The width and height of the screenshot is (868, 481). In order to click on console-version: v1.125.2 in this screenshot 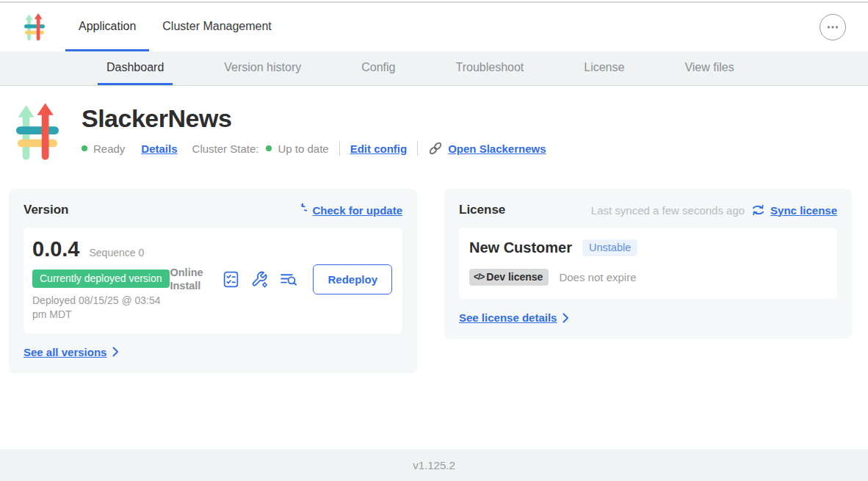, I will do `click(434, 466)`.